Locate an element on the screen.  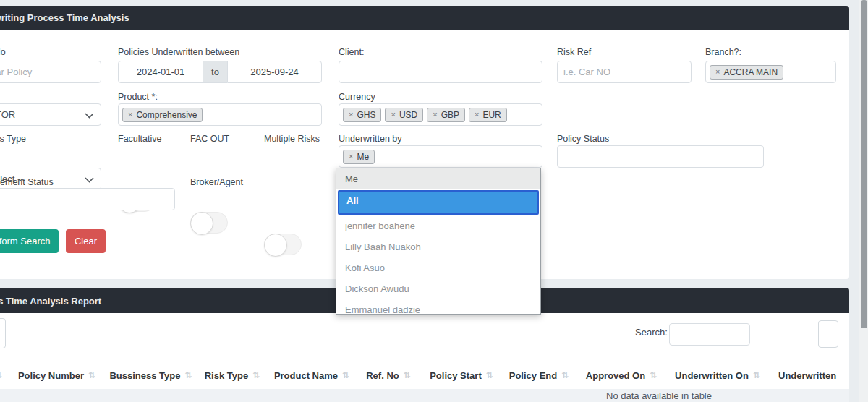
risk-ref-label: Risk Ref is located at coordinates (574, 52).